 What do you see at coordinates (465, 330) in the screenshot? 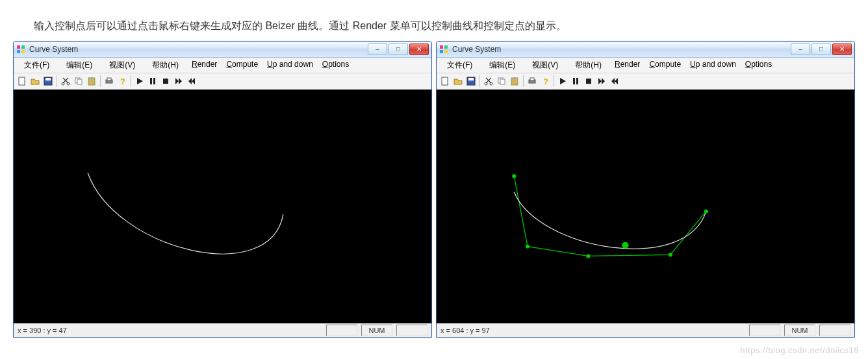
I see `status-coords: x = 604 : y = 97` at bounding box center [465, 330].